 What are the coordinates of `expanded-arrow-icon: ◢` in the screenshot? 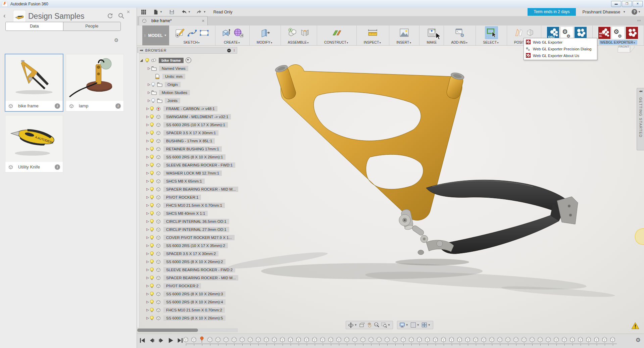 It's located at (143, 60).